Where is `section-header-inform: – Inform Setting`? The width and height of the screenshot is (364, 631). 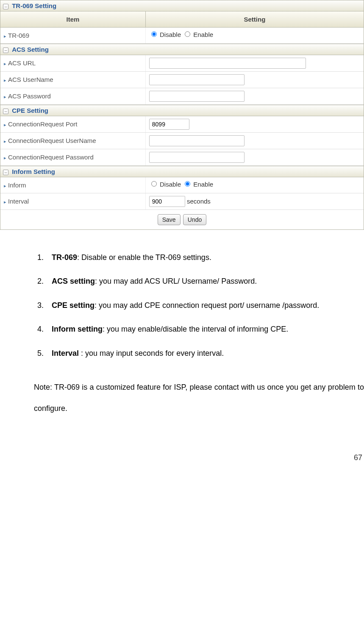 section-header-inform: – Inform Setting is located at coordinates (182, 171).